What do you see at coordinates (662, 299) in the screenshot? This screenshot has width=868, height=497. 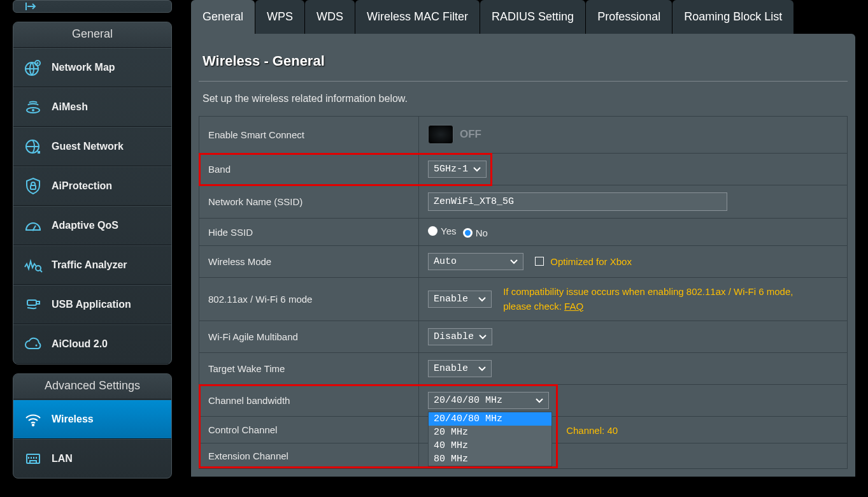 I see `hint-ax-mode: If compatibility issue occurs when enabl…` at bounding box center [662, 299].